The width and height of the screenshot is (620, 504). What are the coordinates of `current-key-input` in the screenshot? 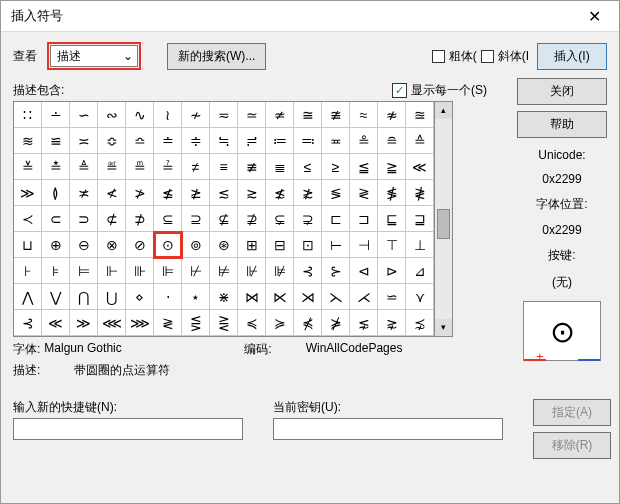 It's located at (388, 429).